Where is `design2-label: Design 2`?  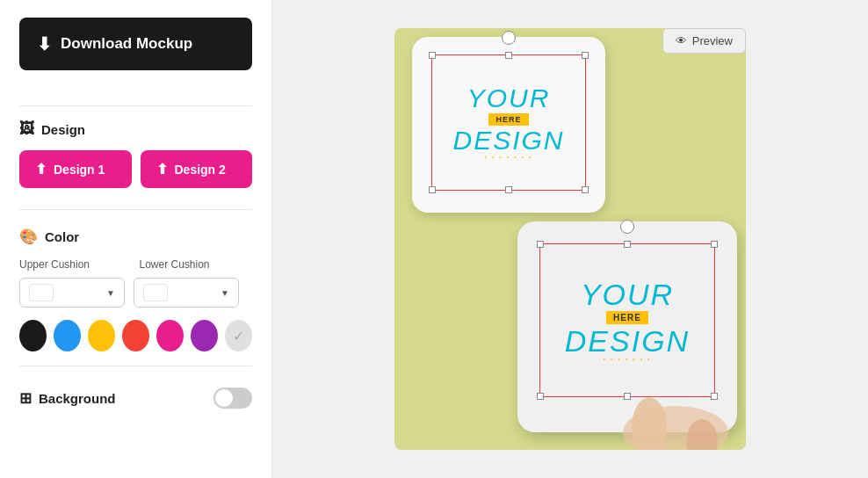 design2-label: Design 2 is located at coordinates (200, 170).